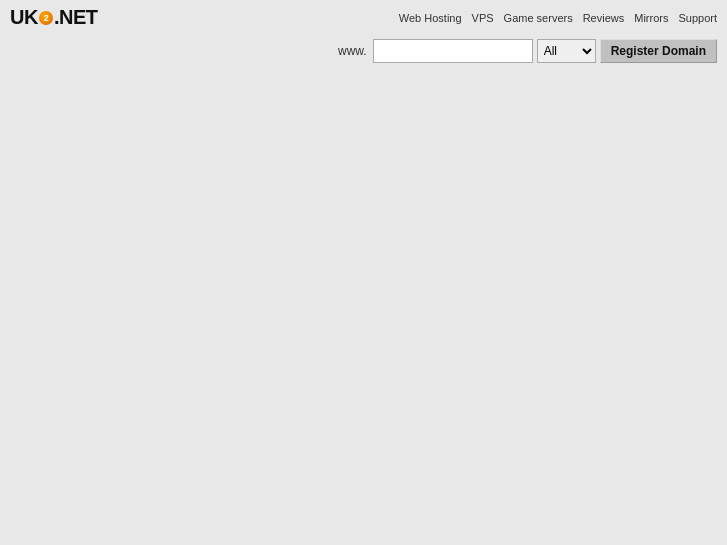 Image resolution: width=727 pixels, height=545 pixels. I want to click on domain-search-bar: www. All .co.uk .com .net .org .info .bi…, so click(364, 51).